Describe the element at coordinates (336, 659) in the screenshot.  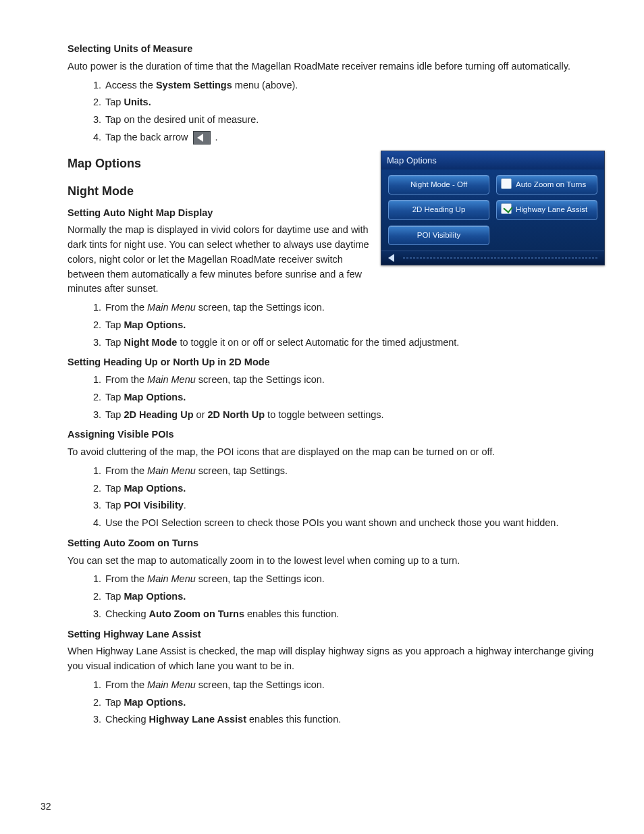
I see `para-highway-lane: When Highway Lane Assist is checked, the…` at that location.